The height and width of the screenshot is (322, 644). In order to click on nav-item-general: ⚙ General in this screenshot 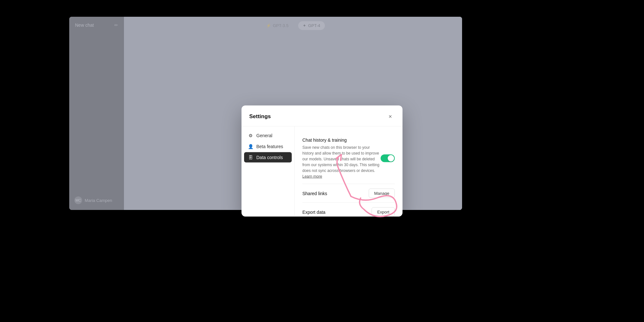, I will do `click(268, 136)`.